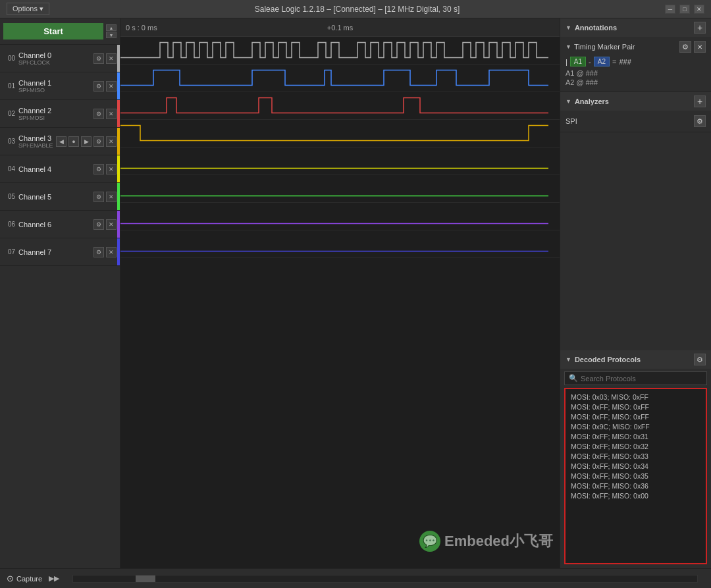  I want to click on channel-close-6: ✕, so click(111, 225).